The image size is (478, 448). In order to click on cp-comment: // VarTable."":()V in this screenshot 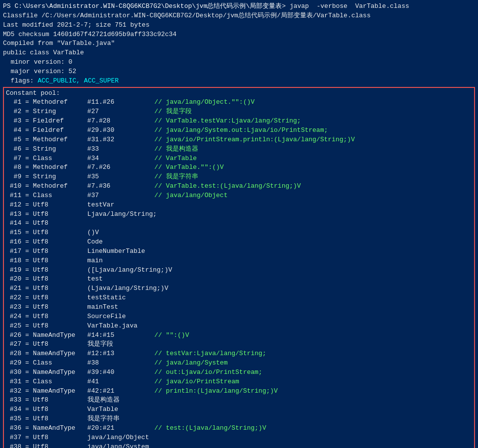, I will do `click(185, 167)`.